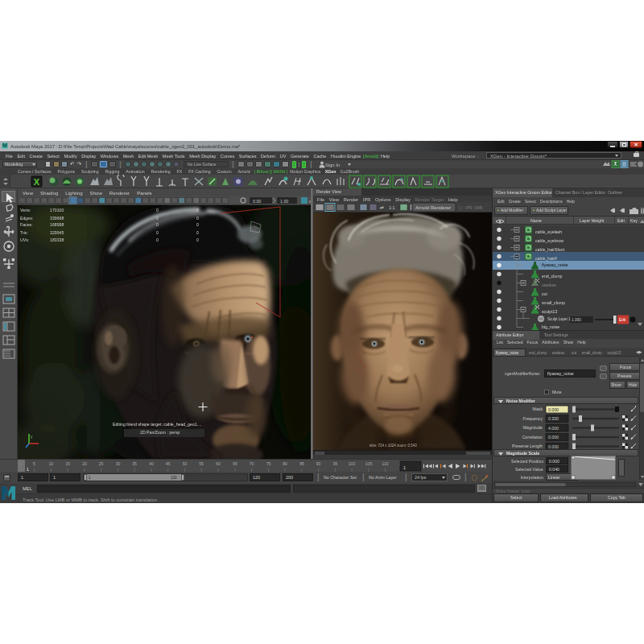 The image size is (644, 644). What do you see at coordinates (533, 419) in the screenshot?
I see `svg-text: Frequency` at bounding box center [533, 419].